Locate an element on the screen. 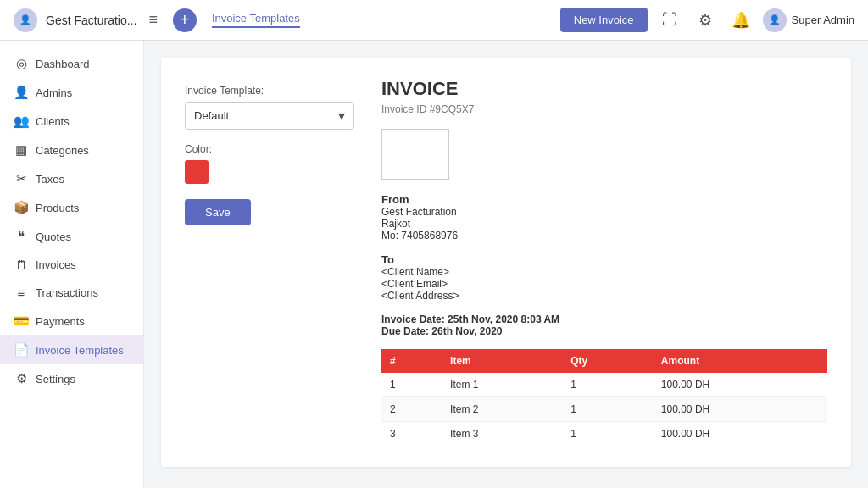 The image size is (868, 488). notifications-button: 🔔 is located at coordinates (741, 20).